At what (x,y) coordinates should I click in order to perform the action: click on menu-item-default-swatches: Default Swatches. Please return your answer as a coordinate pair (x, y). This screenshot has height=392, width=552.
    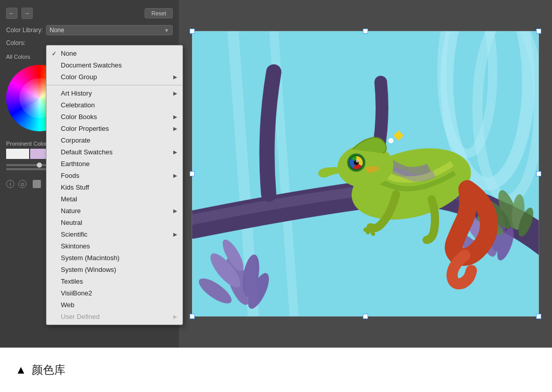
    Looking at the image, I should click on (114, 152).